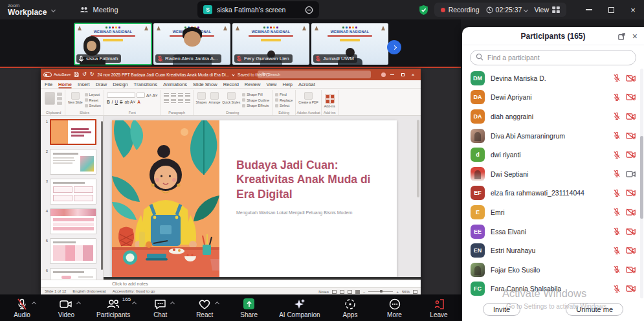 Image resolution: width=644 pixels, height=321 pixels. I want to click on minimize-button, so click(589, 10).